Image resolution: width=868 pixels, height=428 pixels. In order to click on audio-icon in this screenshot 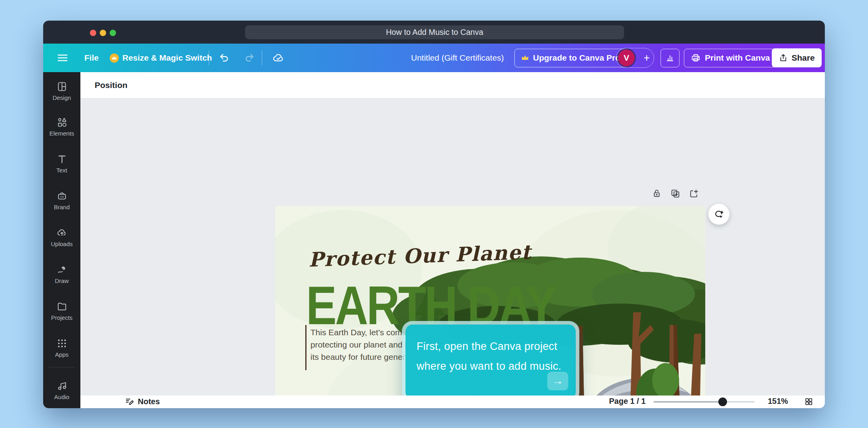, I will do `click(62, 386)`.